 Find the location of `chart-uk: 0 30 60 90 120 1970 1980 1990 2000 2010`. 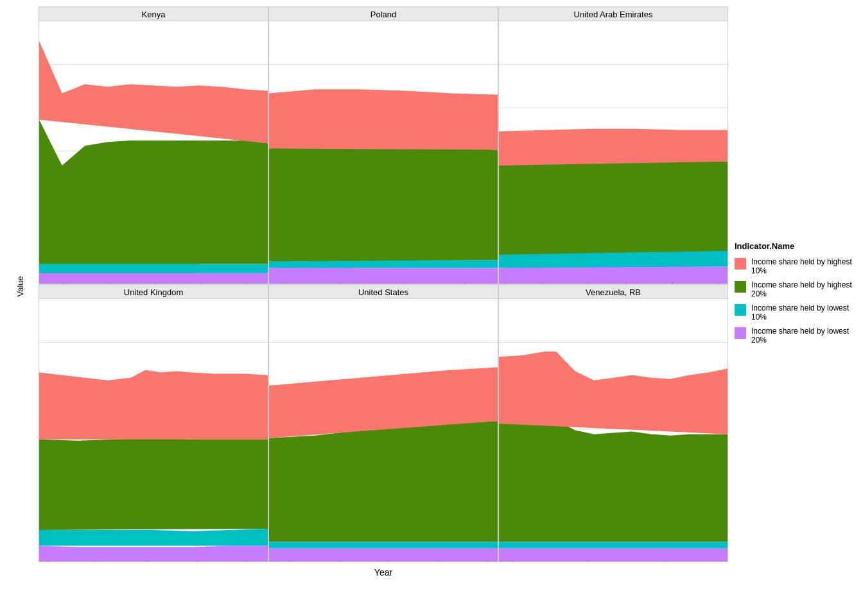

chart-uk: 0 30 60 90 120 1970 1980 1990 2000 2010 is located at coordinates (153, 430).